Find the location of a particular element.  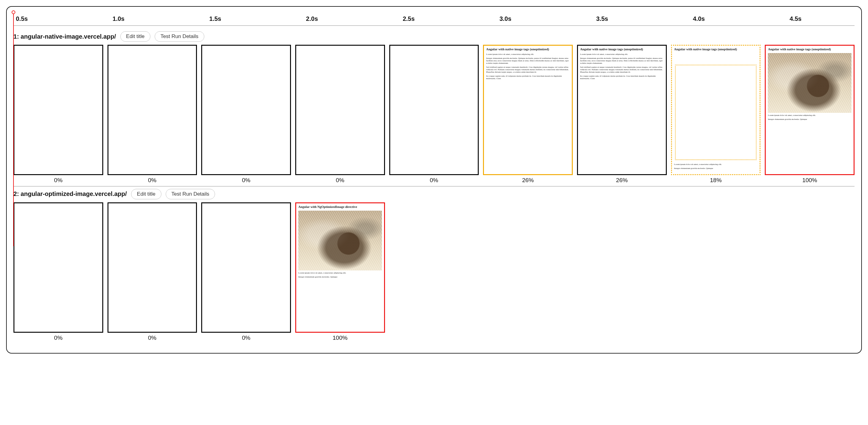

playhead-origin is located at coordinates (13, 12).